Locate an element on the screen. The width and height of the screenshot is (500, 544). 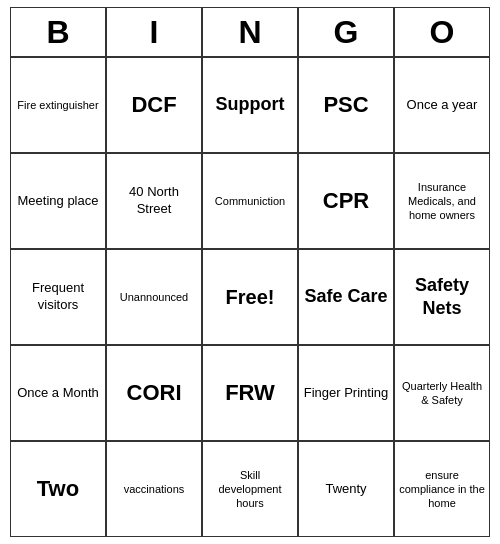
bingo-cell-2-0: Frequent visitors is located at coordinates (58, 297).